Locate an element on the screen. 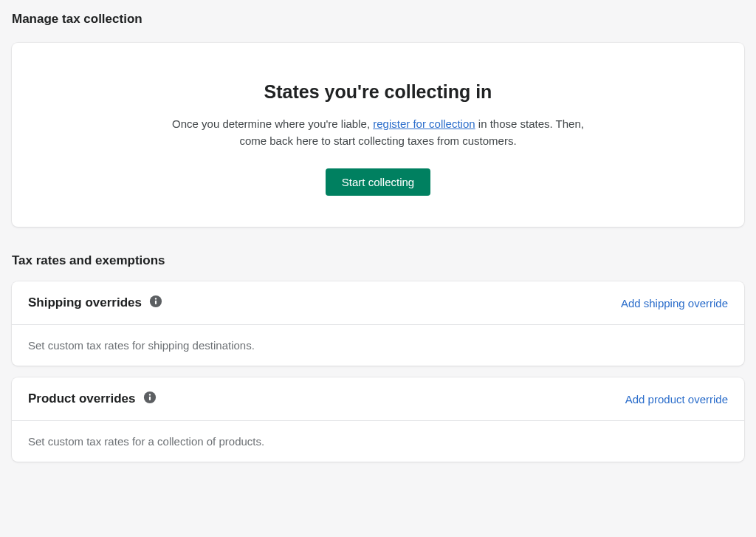 This screenshot has height=537, width=756. product-overrides-title: Product overrides is located at coordinates (82, 399).